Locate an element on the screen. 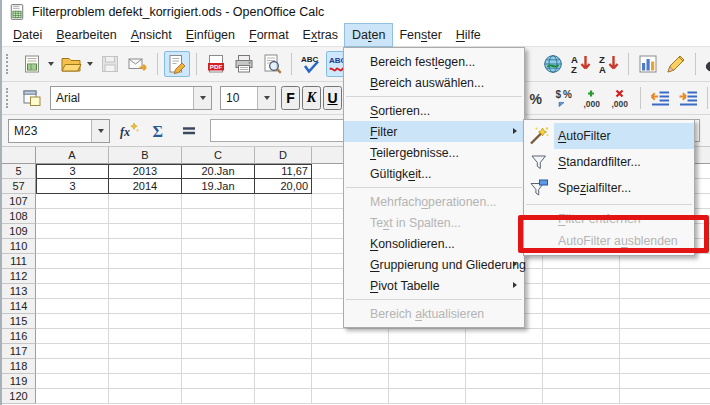  cell-c113 is located at coordinates (218, 292).